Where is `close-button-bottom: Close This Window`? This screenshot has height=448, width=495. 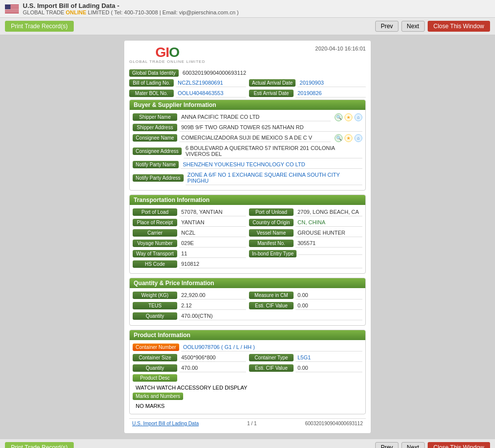 close-button-bottom: Close This Window is located at coordinates (459, 445).